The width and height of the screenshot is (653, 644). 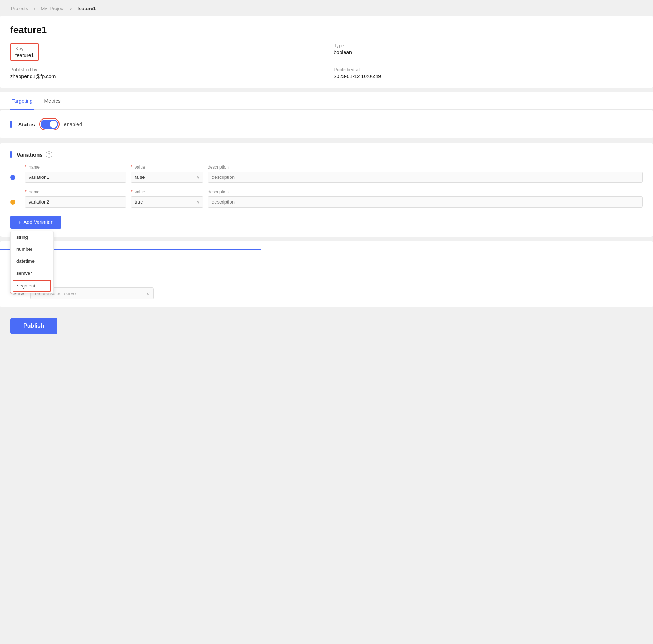 What do you see at coordinates (167, 192) in the screenshot?
I see `variation2-value-label: * value` at bounding box center [167, 192].